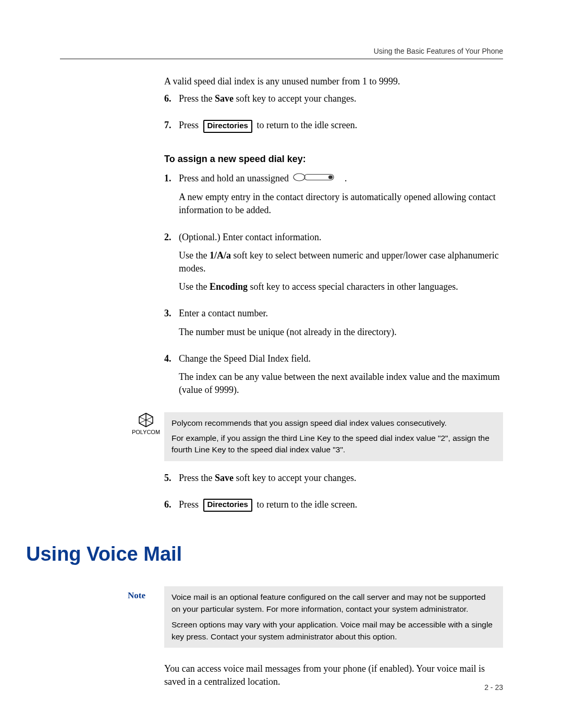 Image resolution: width=563 pixels, height=728 pixels. Describe the element at coordinates (315, 437) in the screenshot. I see `polycom-tip-callout: POLYCOM Polycom recommends that you assi…` at that location.